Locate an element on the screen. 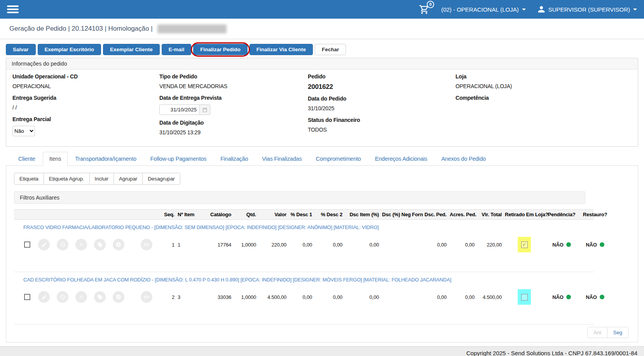  tab-followup-pagamentos: Follow-up Pagamentos is located at coordinates (178, 159).